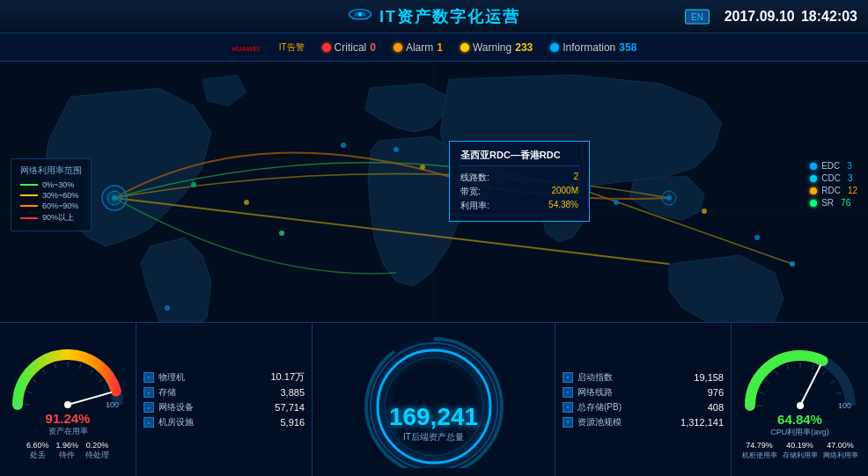 The image size is (868, 476). Describe the element at coordinates (519, 157) in the screenshot. I see `tooltip-title: 圣西亚RDC—香港RDC` at that location.